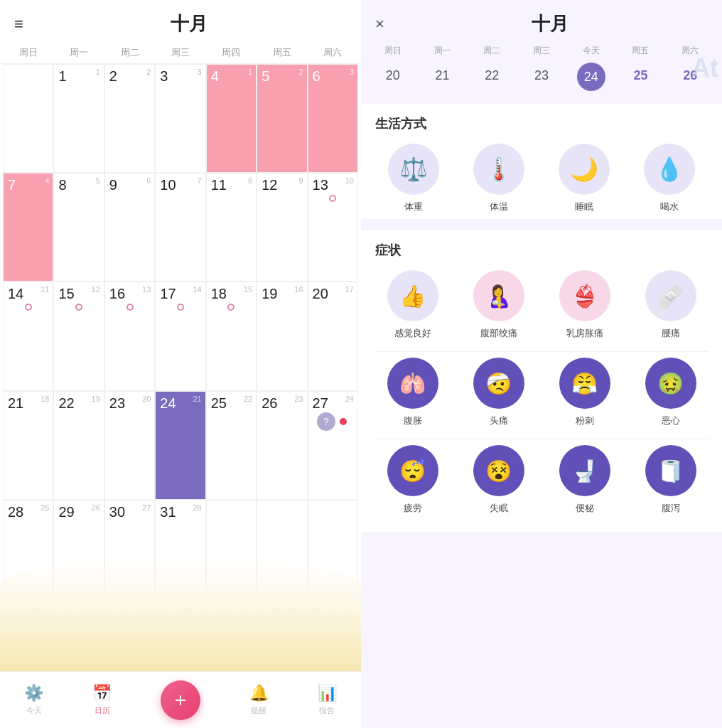 Image resolution: width=722 pixels, height=728 pixels. I want to click on symptom-label: 便秘, so click(585, 508).